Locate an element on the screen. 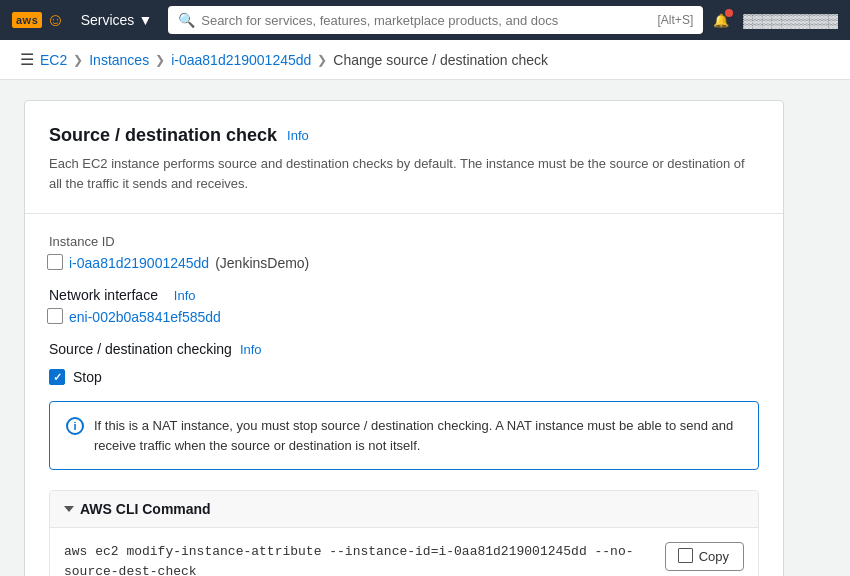 Image resolution: width=850 pixels, height=576 pixels. network-info-link: Info is located at coordinates (185, 296).